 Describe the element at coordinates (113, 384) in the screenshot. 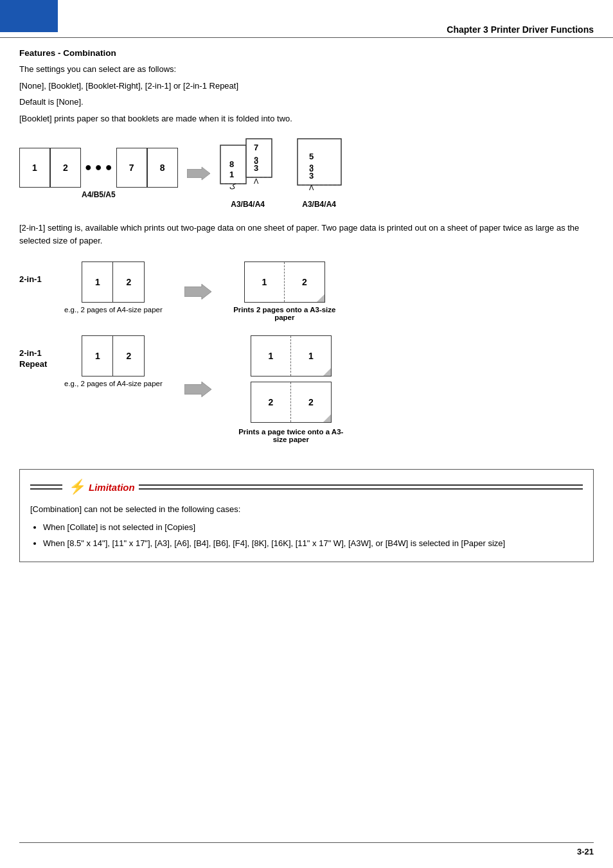

I see `twoin1repeat-left-caption: e.g., 2 pages of A4-size paper` at that location.